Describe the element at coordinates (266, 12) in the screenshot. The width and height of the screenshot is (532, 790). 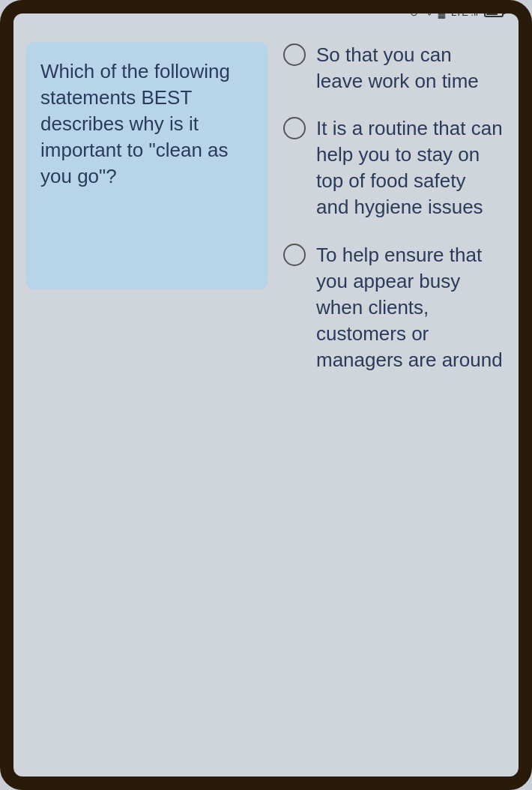
I see `status-bar: ⊙ ∿ ▓ LTE .ll` at that location.